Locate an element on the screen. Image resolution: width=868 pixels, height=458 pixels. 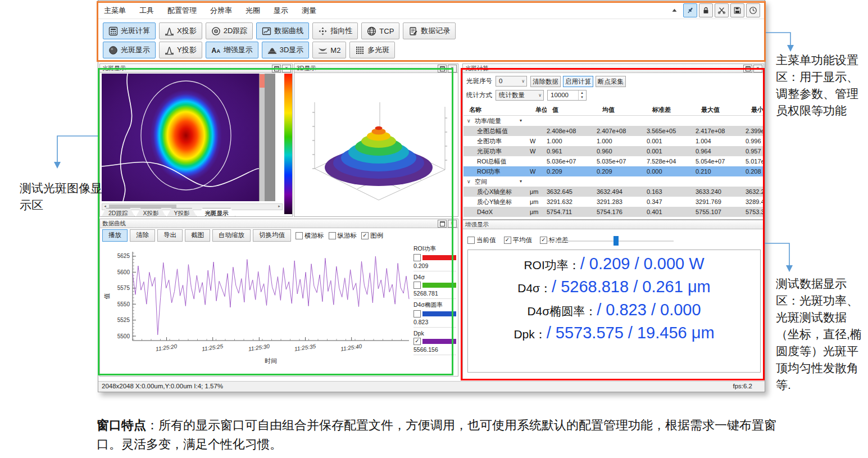
statusbar: 2048x2048 X:0.00um,Y:0.00um I:4; 1.57% f… is located at coordinates (431, 387).